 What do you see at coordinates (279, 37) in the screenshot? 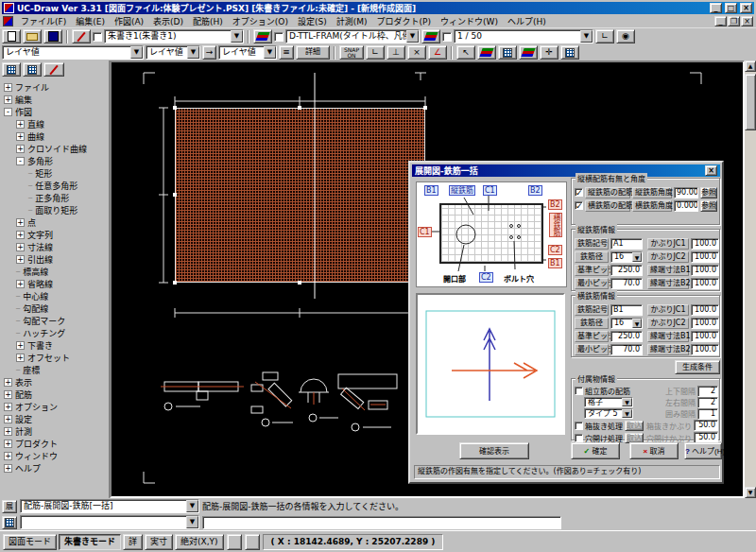
I see `frame-checkbox` at bounding box center [279, 37].